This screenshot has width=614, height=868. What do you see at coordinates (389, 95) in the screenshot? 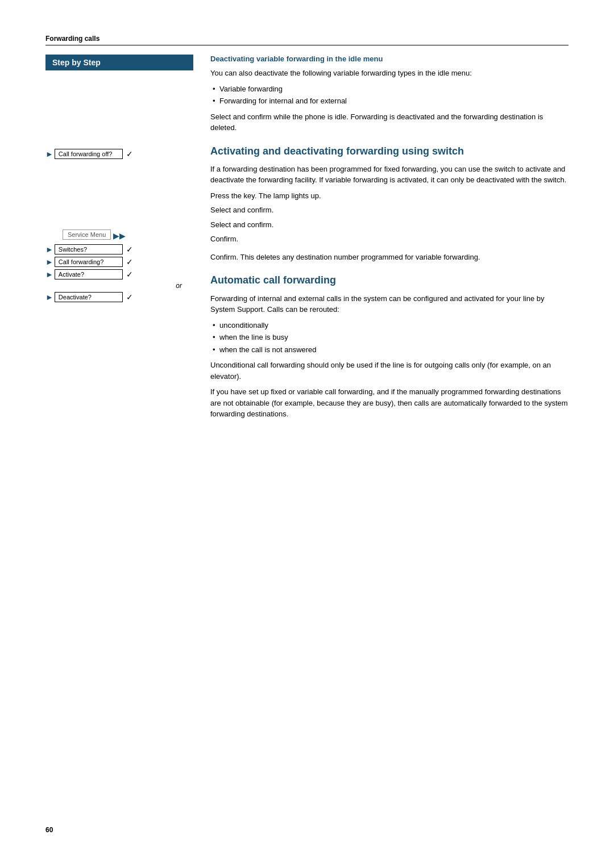
I see `deactivate-bullet-list: Variable forwarding Forwarding for inter…` at bounding box center [389, 95].